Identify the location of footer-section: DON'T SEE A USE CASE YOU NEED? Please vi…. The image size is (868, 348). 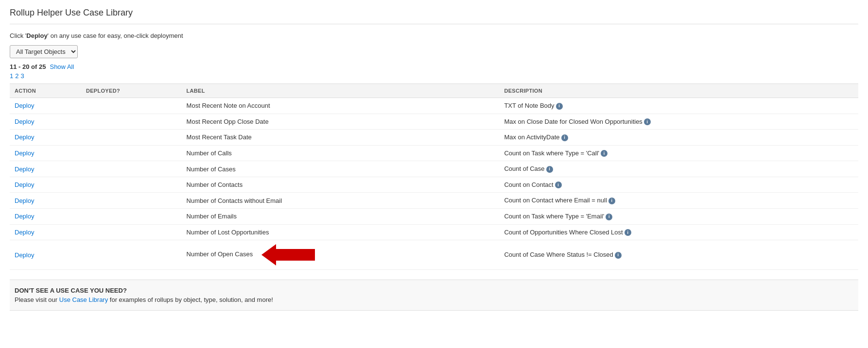
(434, 295).